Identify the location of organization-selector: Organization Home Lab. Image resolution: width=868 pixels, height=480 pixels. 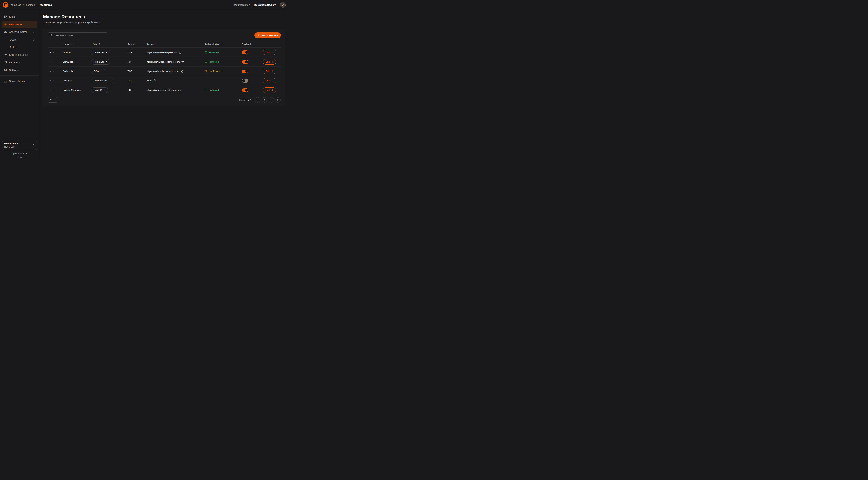
(20, 145).